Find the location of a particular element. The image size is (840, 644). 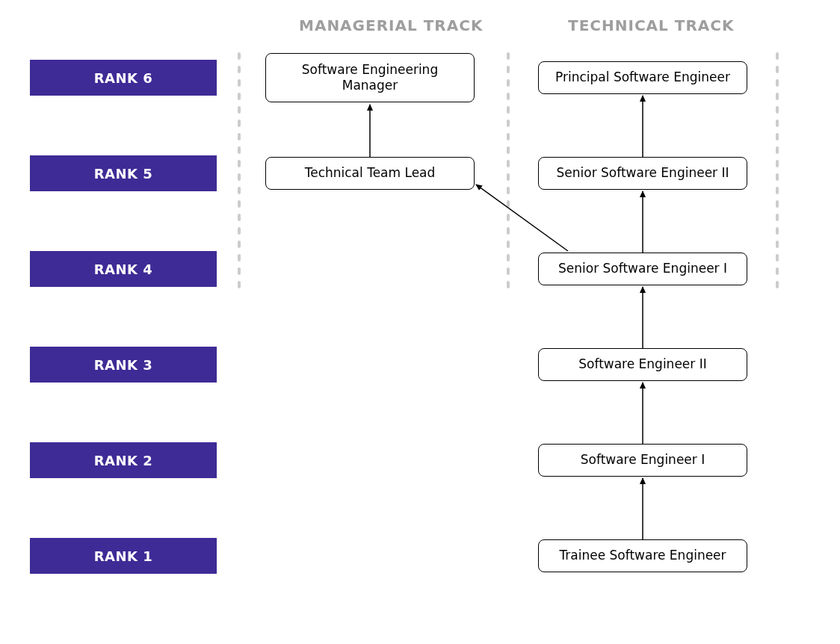

role-principal-software-engineer: Principal Software Engineer is located at coordinates (643, 78).